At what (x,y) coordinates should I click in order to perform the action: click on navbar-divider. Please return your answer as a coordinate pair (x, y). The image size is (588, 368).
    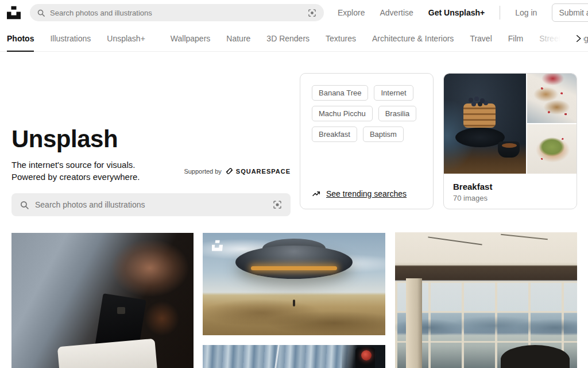
    Looking at the image, I should click on (500, 13).